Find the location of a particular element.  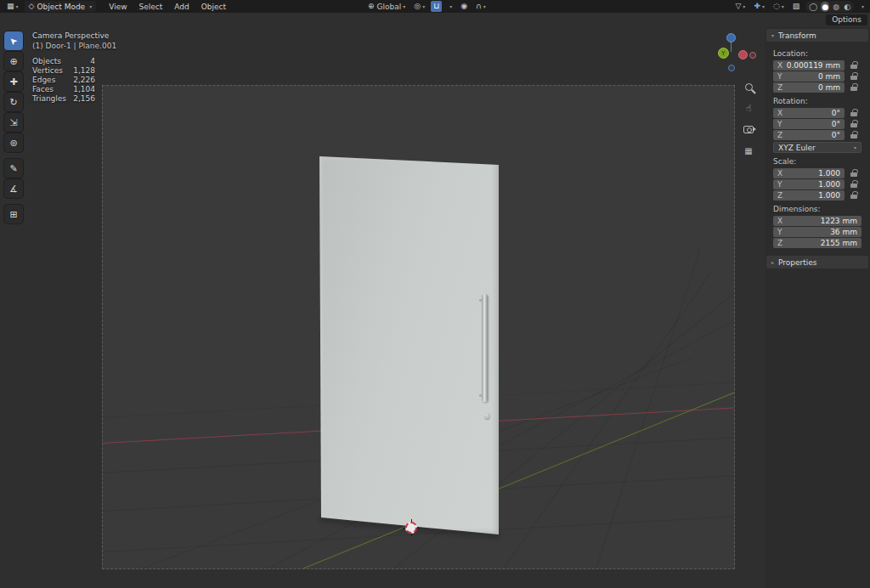

stat-value: 2,156 is located at coordinates (83, 99).